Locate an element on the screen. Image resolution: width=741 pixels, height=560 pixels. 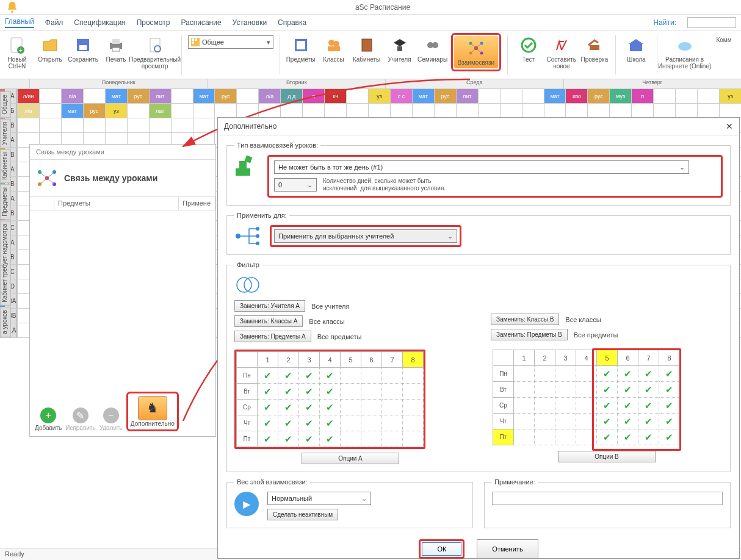
play-icon: ▶ is located at coordinates (247, 504).